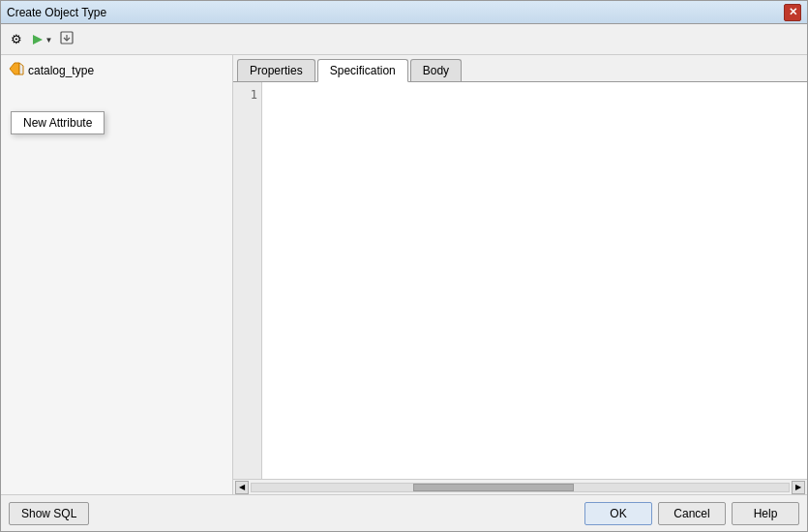  Describe the element at coordinates (692, 514) in the screenshot. I see `cancel-button: Cancel` at that location.